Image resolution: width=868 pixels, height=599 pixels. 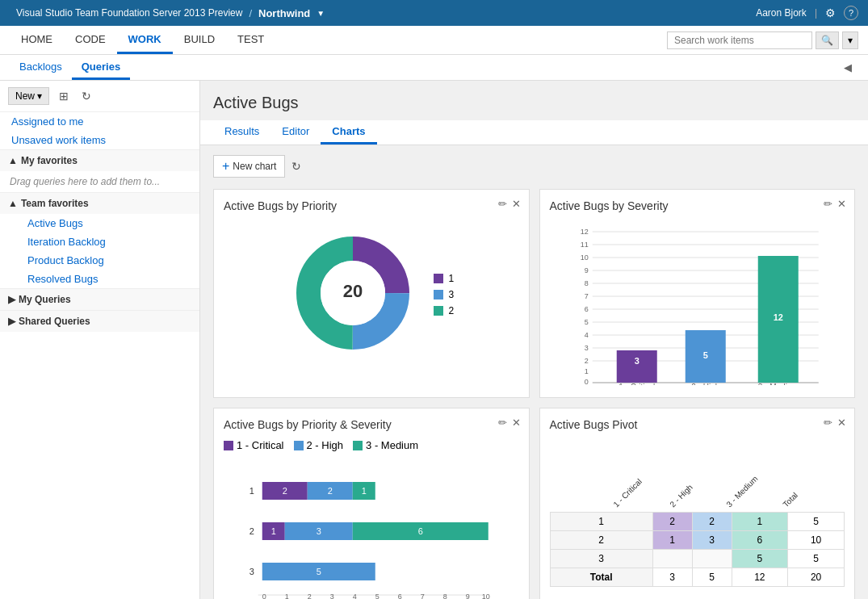 What do you see at coordinates (100, 203) in the screenshot?
I see `team-favorites-section: ▲ Team favorites` at bounding box center [100, 203].